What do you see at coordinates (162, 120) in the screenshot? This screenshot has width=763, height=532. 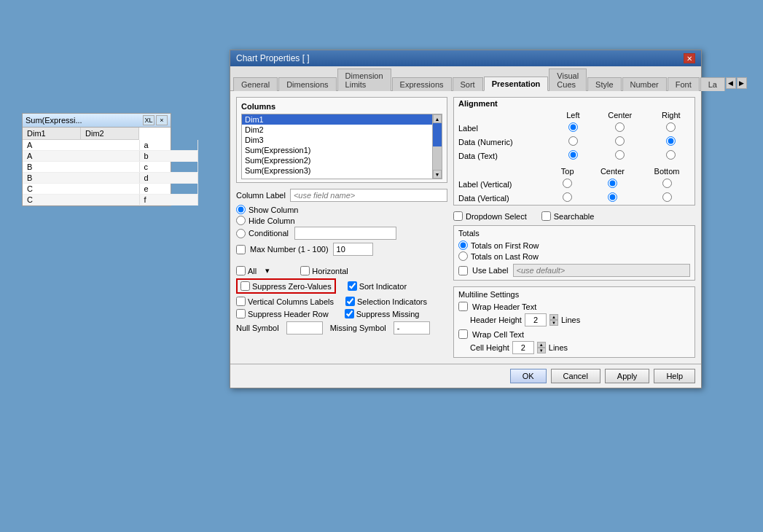 I see `bg-table-close-btn: ×` at bounding box center [162, 120].